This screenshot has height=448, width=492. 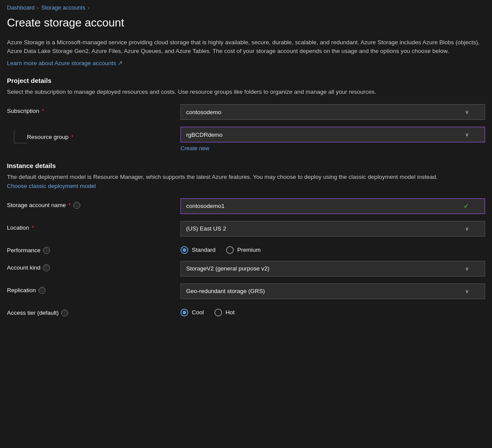 I want to click on replication-info-icon: ⓘ, so click(x=42, y=290).